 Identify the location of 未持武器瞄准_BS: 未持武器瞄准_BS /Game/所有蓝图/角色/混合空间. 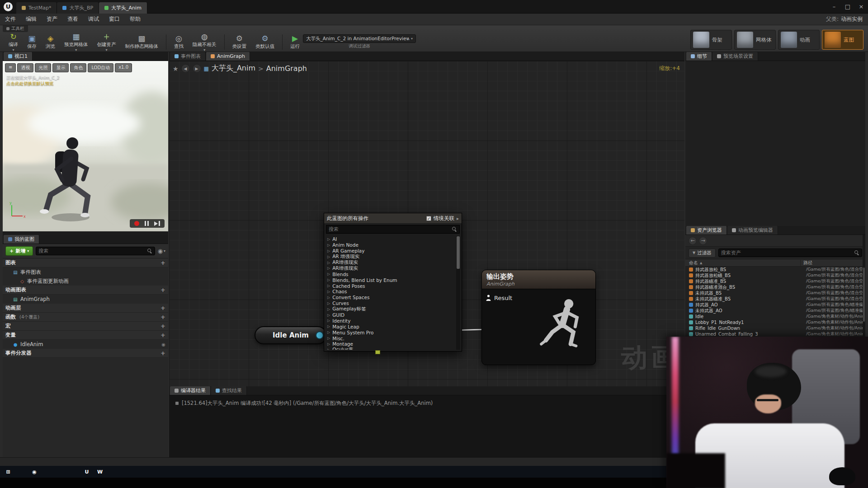
(774, 299).